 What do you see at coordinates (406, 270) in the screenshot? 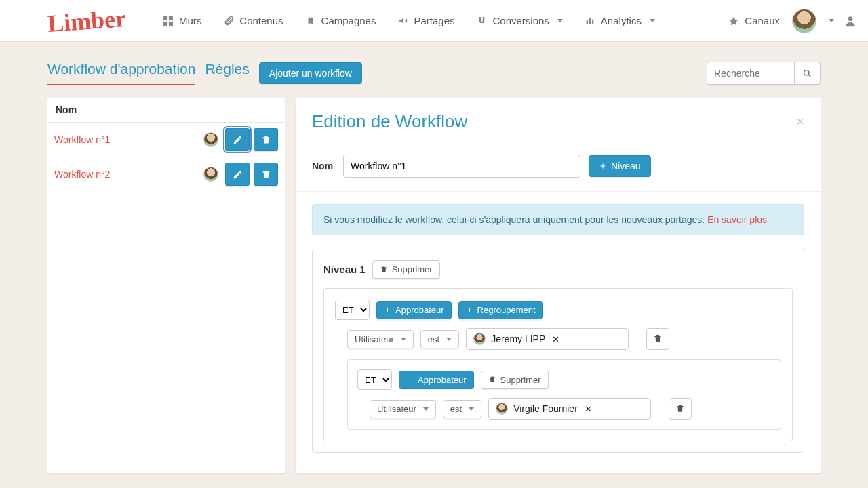
I see `delete-level-button: Supprimer` at bounding box center [406, 270].